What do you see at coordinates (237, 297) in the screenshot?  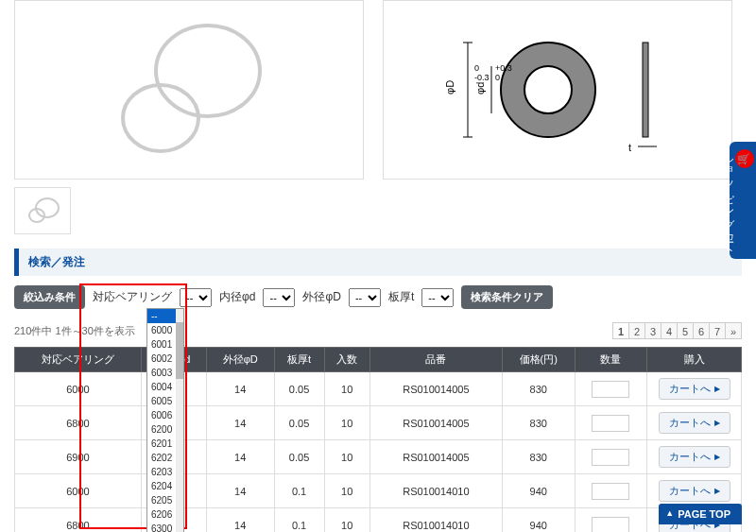 I see `inner-filter-label: 内径φd` at bounding box center [237, 297].